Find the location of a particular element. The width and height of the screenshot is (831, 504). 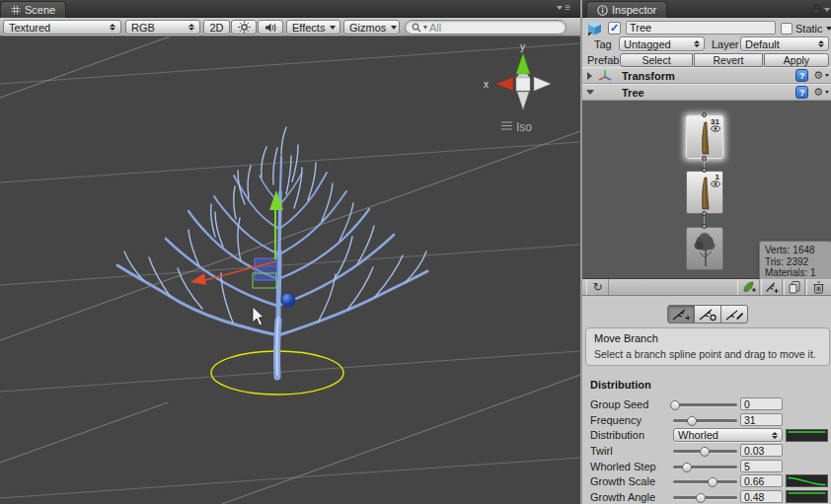

sun-icon is located at coordinates (245, 28).